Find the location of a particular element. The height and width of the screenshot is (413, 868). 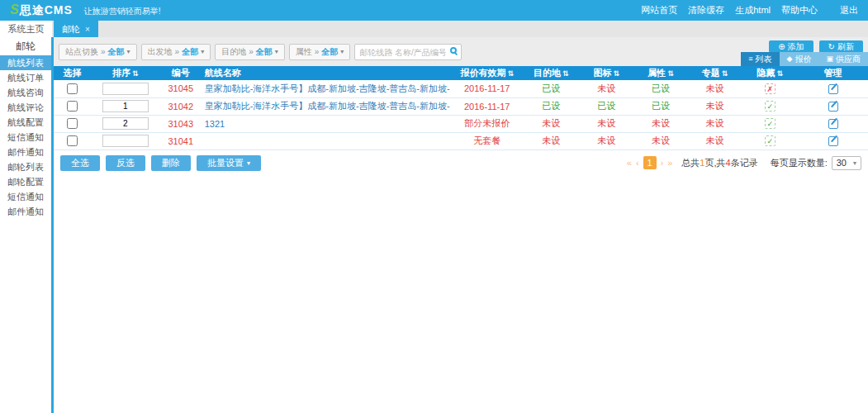

cell-name: 皇家加勒比-海洋水手号】成都-新加坡-吉隆坡-普吉岛-新加坡-成都 5晚6日游 is located at coordinates (326, 89).